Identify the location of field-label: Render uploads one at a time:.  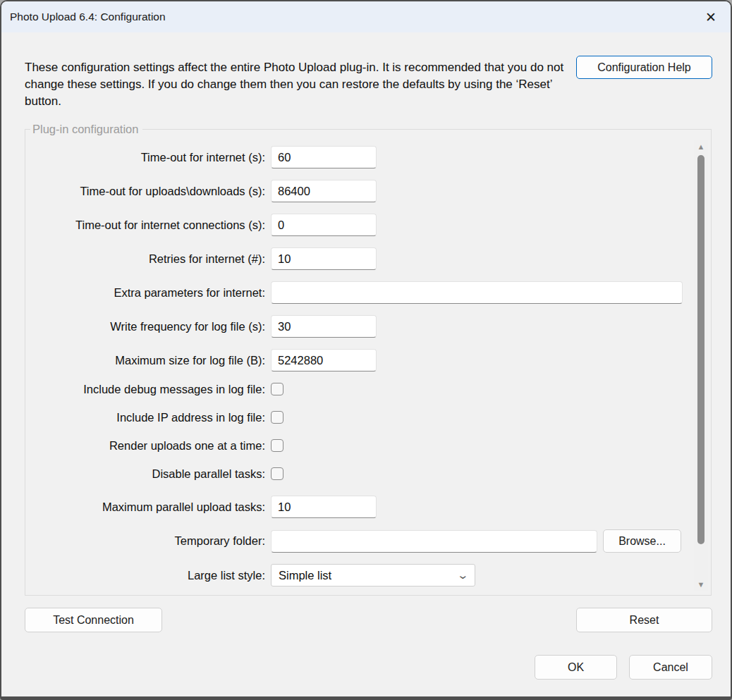
(148, 446).